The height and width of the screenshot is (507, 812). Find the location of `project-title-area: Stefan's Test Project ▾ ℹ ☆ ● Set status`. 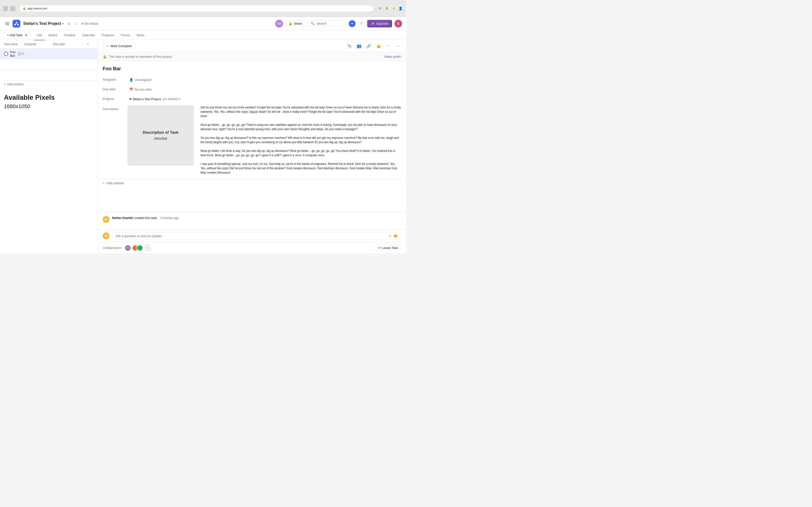

project-title-area: Stefan's Test Project ▾ ℹ ☆ ● Set status is located at coordinates (62, 23).